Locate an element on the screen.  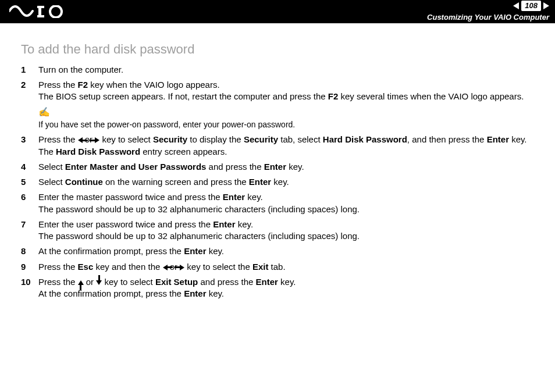
step-number: 10 is located at coordinates (27, 288).